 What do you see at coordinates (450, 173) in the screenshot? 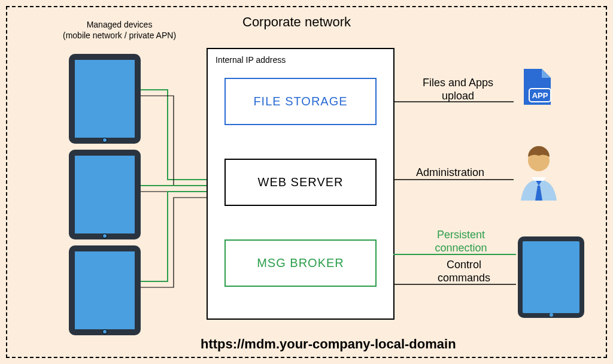
I see `administration-label: Administration` at bounding box center [450, 173].